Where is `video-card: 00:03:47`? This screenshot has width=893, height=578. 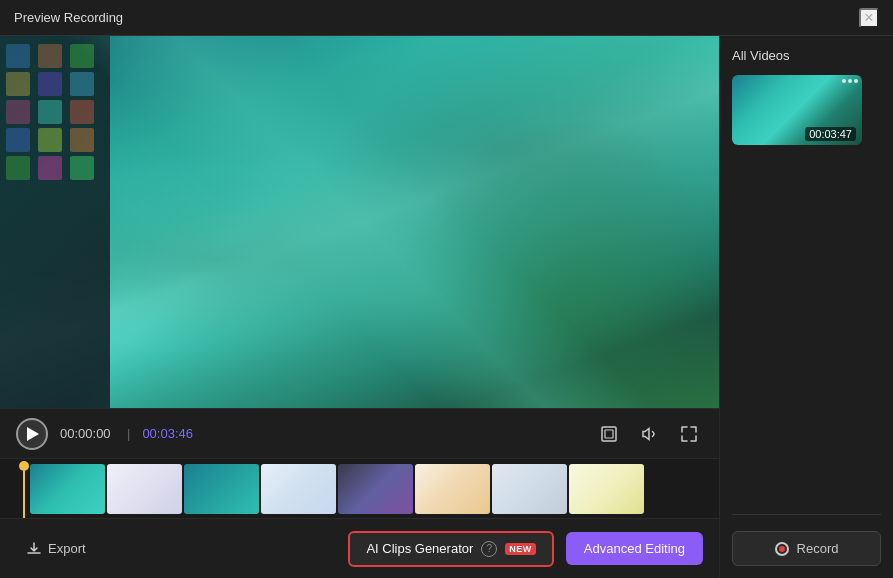 video-card: 00:03:47 is located at coordinates (797, 110).